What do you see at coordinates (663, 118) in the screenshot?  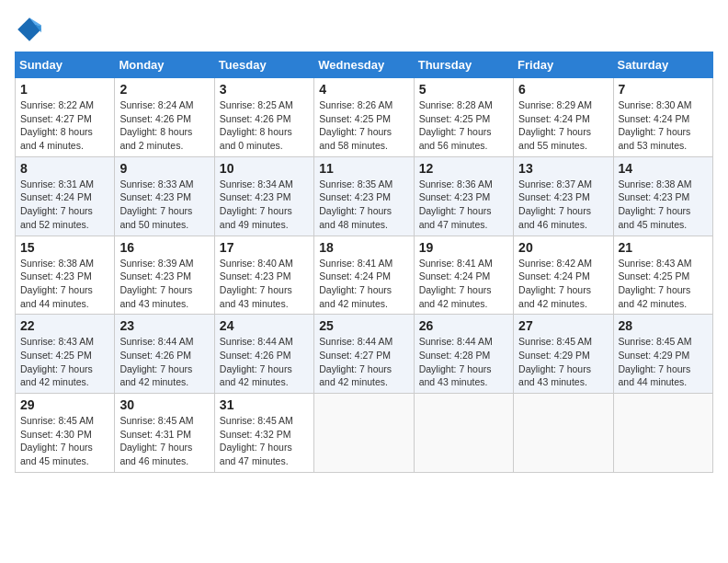 I see `calendar-cell: 7Sunrise: 8:30 AM Sunset: 4:24 PM Daylig…` at bounding box center [663, 118].